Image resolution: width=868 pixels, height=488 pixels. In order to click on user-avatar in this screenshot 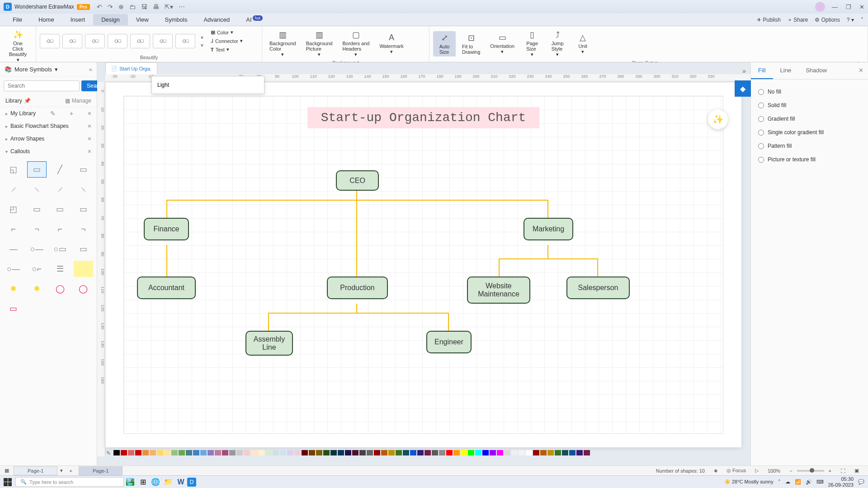, I will do `click(820, 7)`.